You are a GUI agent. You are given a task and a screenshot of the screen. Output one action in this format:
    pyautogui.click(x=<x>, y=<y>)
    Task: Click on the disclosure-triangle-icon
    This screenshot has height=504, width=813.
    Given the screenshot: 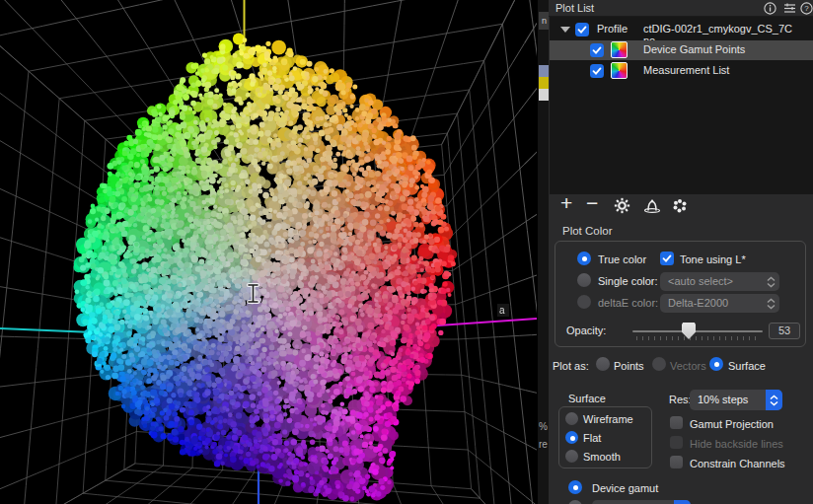 What is the action you would take?
    pyautogui.click(x=565, y=30)
    